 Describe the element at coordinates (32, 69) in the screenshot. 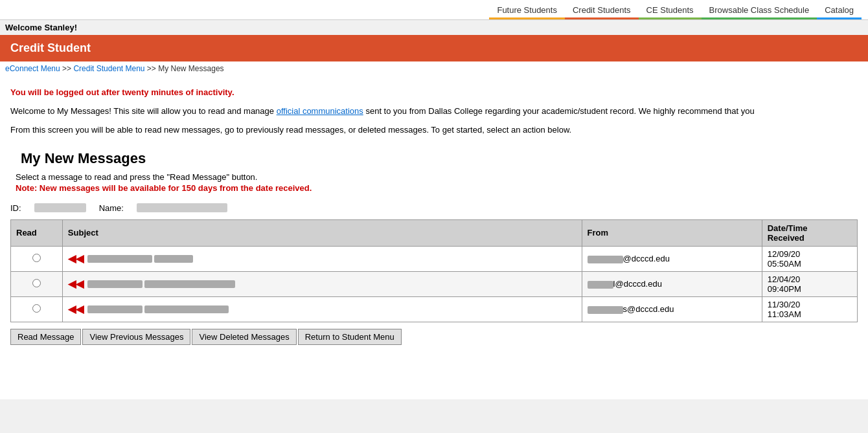

I see `breadcrumb-econnect: eConnect Menu` at that location.